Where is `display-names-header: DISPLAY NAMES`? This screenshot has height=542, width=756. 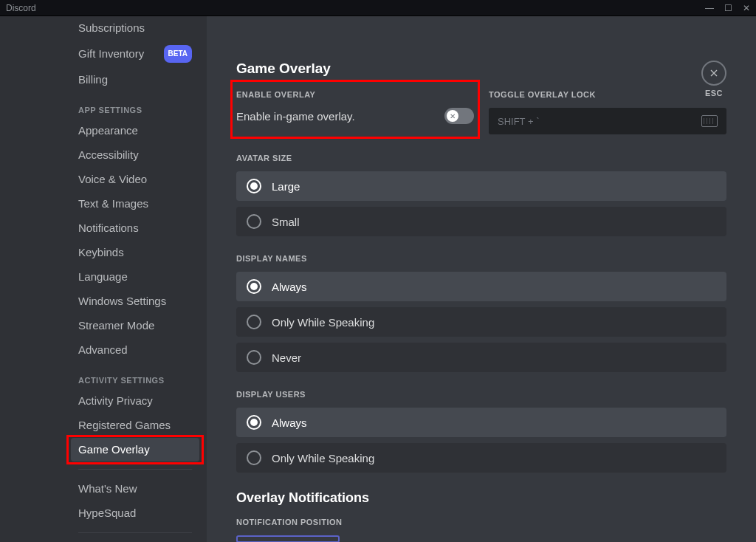
display-names-header: DISPLAY NAMES is located at coordinates (481, 258).